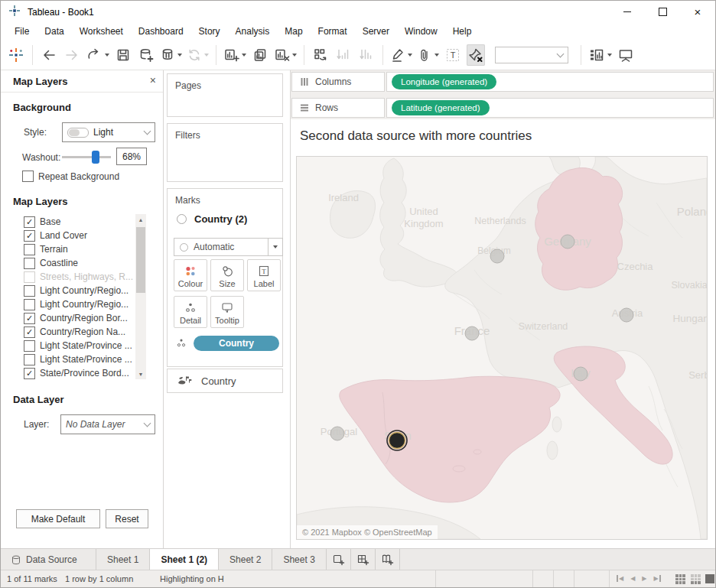 The height and width of the screenshot is (588, 716). What do you see at coordinates (212, 219) in the screenshot?
I see `marks-layer-row: Country (2)` at bounding box center [212, 219].